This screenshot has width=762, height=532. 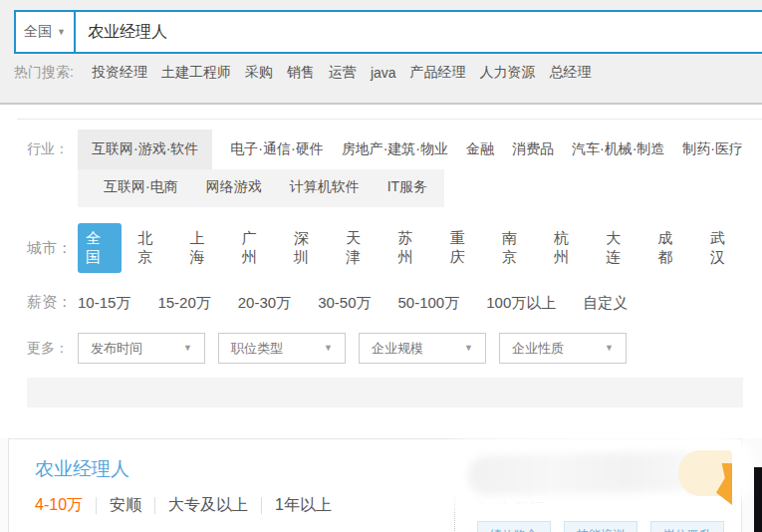 What do you see at coordinates (514, 526) in the screenshot?
I see `job-tag: 绩效奖金` at bounding box center [514, 526].